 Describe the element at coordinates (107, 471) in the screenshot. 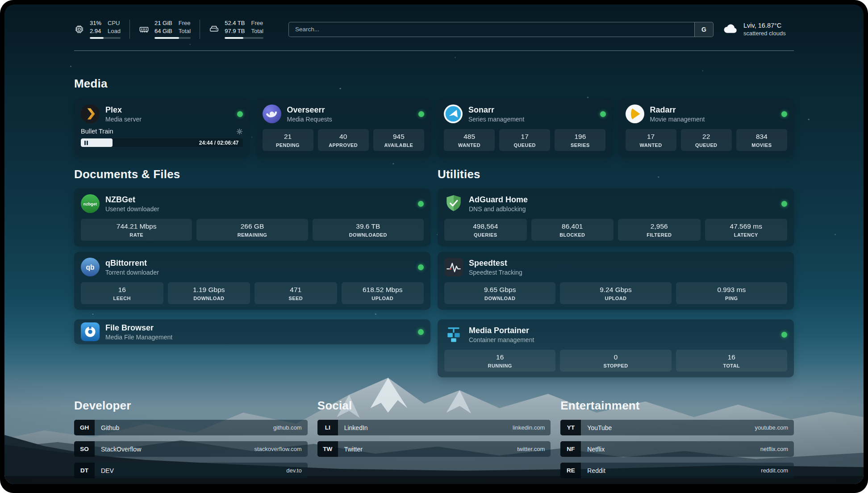

I see `bookmark-name: DEV` at that location.